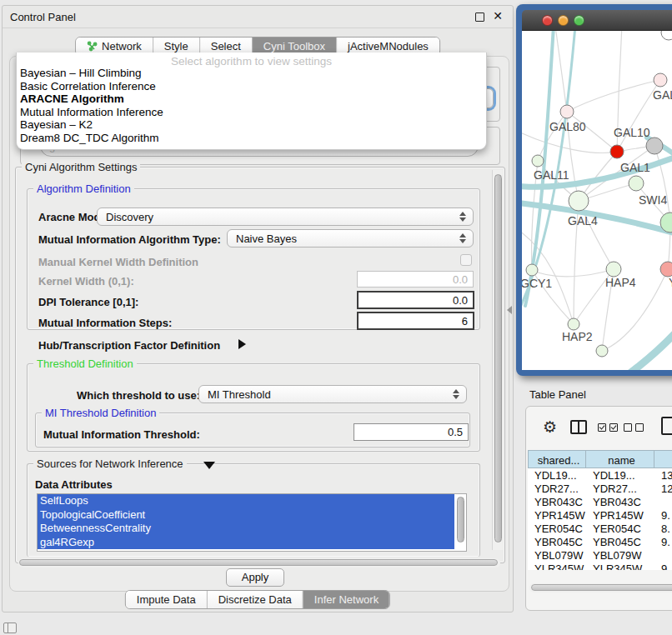  I want to click on table-row: YBL079WYBL079W, so click(600, 555).